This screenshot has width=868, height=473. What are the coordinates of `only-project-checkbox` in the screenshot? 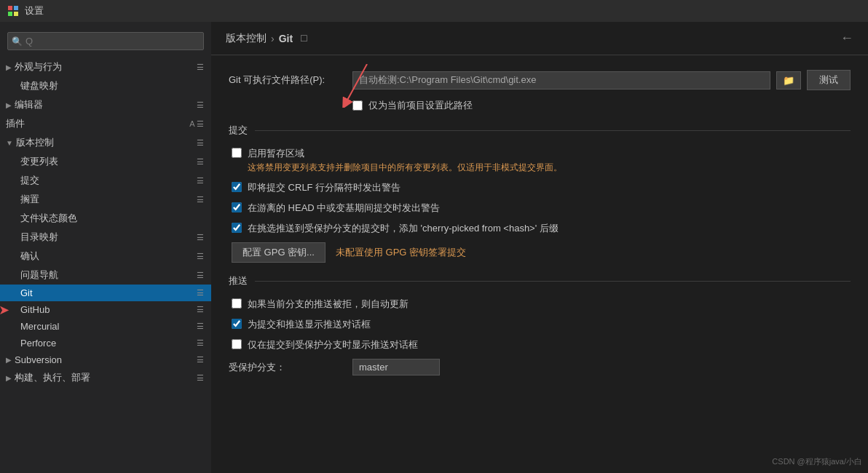 It's located at (358, 106).